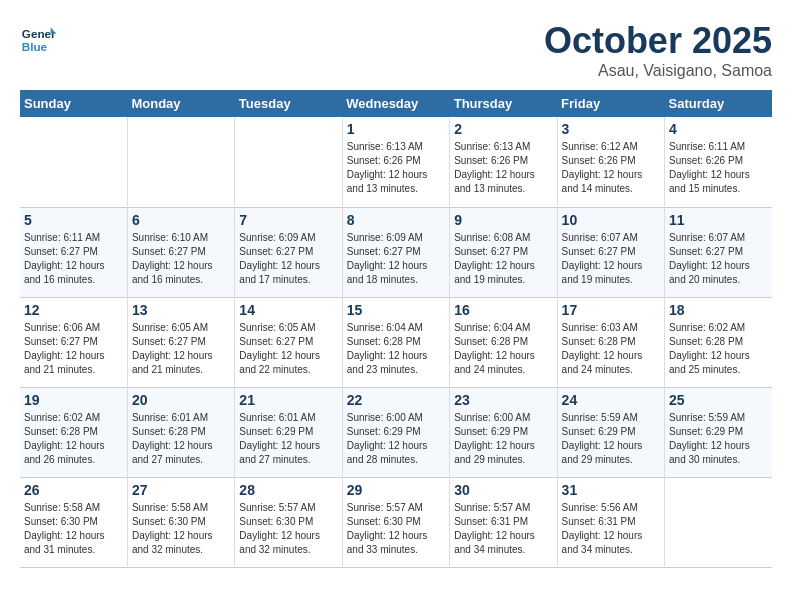 The width and height of the screenshot is (792, 612). Describe the element at coordinates (396, 400) in the screenshot. I see `day-number: 22` at that location.